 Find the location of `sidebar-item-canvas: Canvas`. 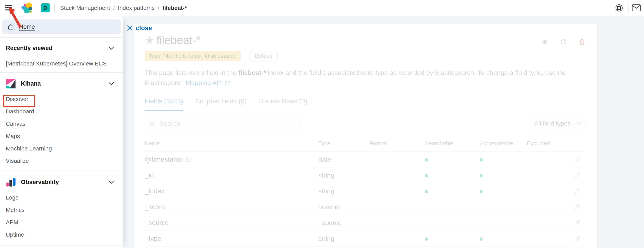

sidebar-item-canvas: Canvas is located at coordinates (62, 124).